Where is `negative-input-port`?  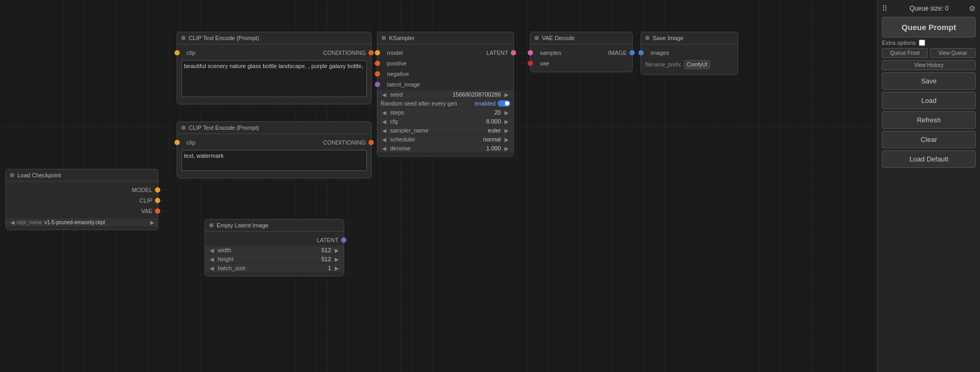
negative-input-port is located at coordinates (377, 74).